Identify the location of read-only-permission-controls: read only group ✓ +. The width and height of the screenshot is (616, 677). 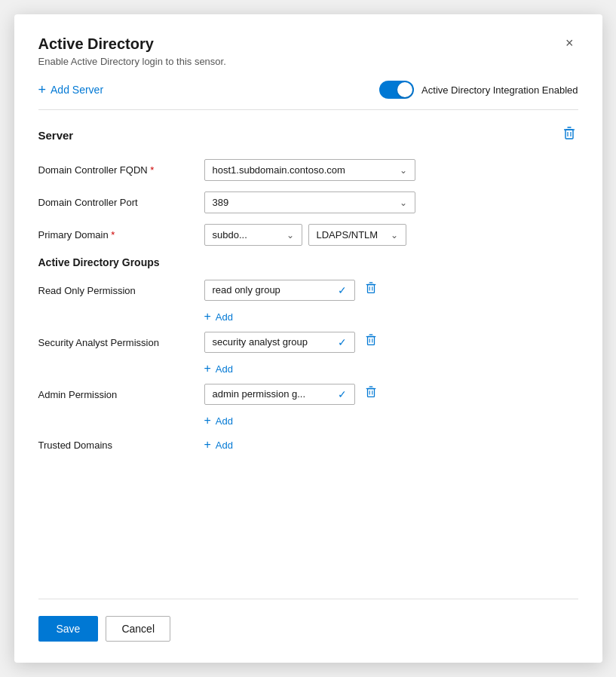
(391, 303).